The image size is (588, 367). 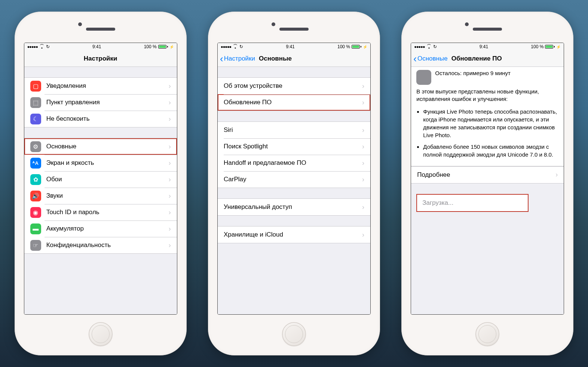 I want to click on row-label: Siri, so click(x=293, y=130).